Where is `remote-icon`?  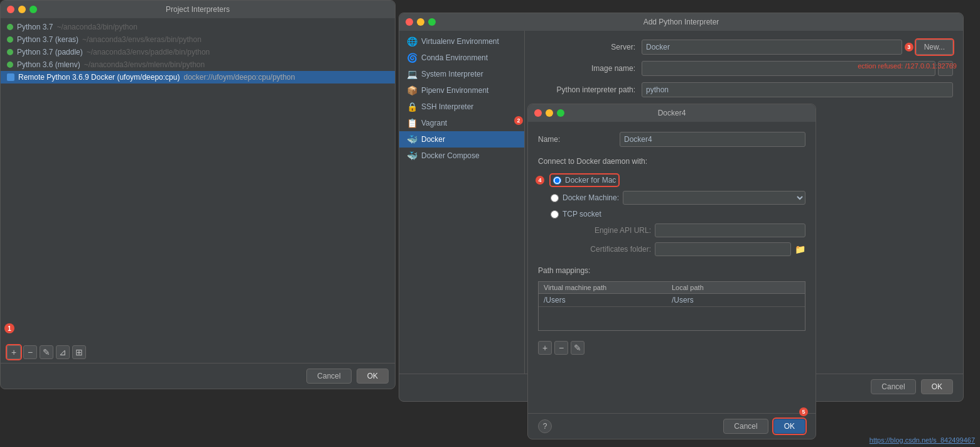 remote-icon is located at coordinates (11, 77).